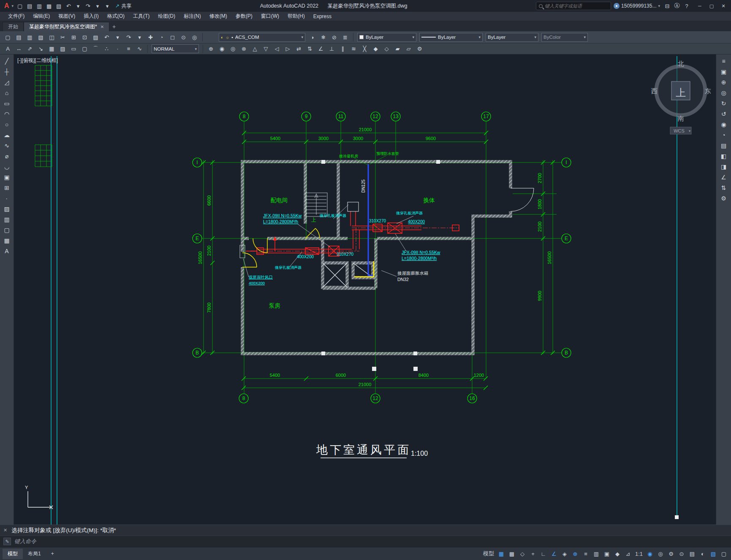 This screenshot has width=731, height=560. Describe the element at coordinates (25, 541) in the screenshot. I see `command-input-hint: 键入命令` at that location.